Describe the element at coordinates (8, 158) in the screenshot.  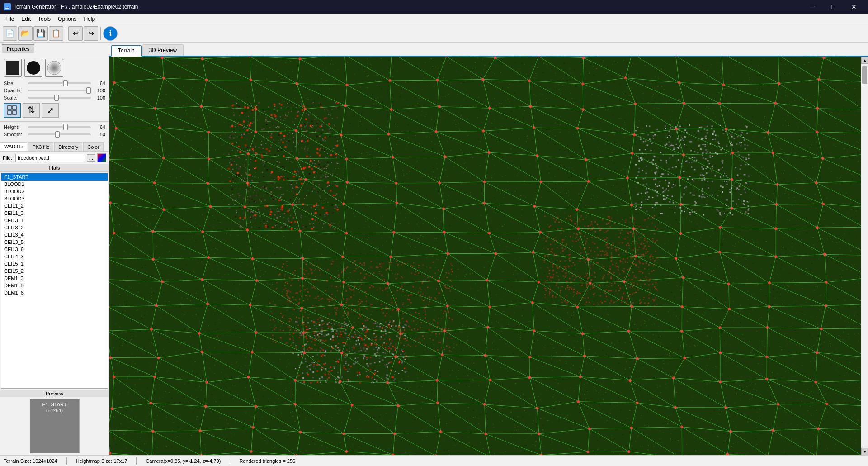
I see `file-label: File:` at that location.